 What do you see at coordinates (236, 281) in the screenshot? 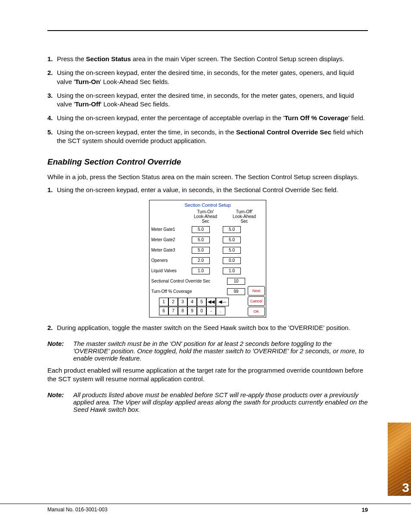
I see `override-sec-field: 10` at bounding box center [236, 281].